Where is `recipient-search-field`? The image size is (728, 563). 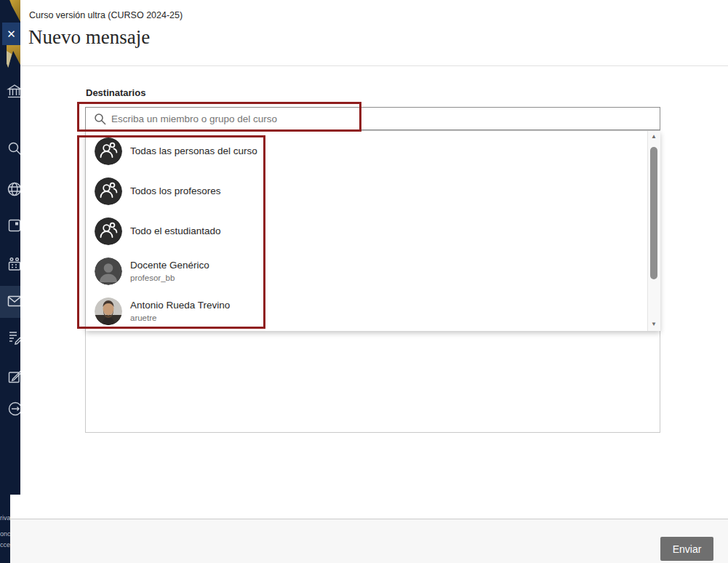 recipient-search-field is located at coordinates (372, 119).